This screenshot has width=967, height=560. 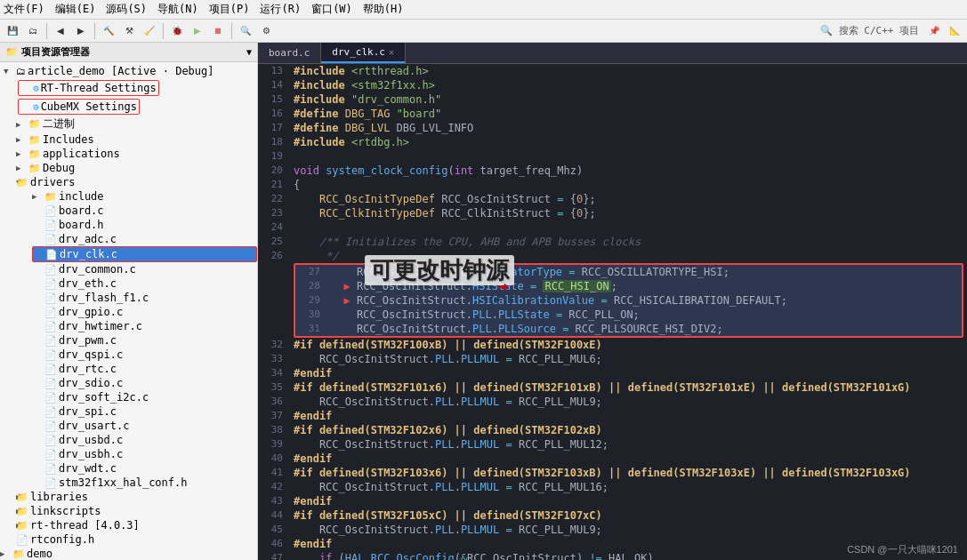 What do you see at coordinates (128, 468) in the screenshot?
I see `tree-drv-wdt: 📄 drv_wdt.c` at bounding box center [128, 468].